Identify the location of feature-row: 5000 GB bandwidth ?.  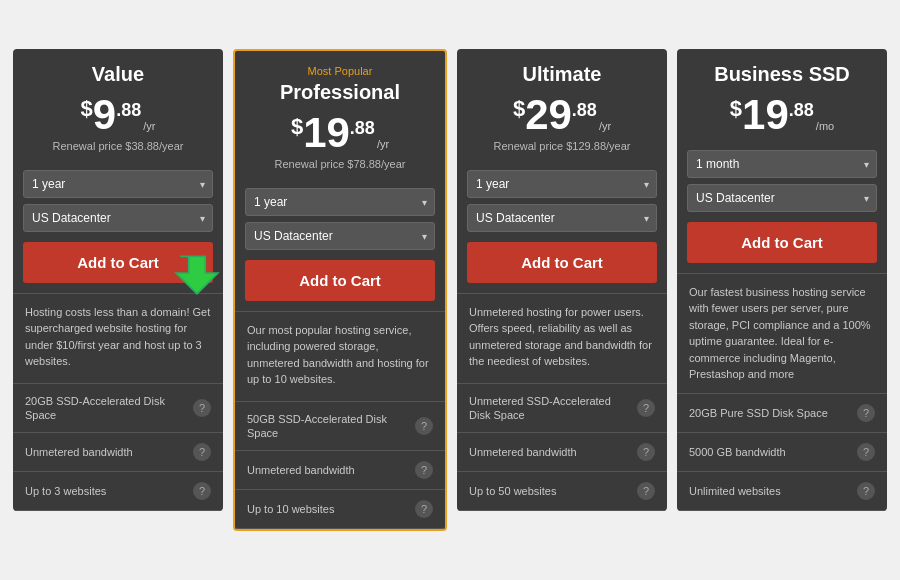
(782, 452).